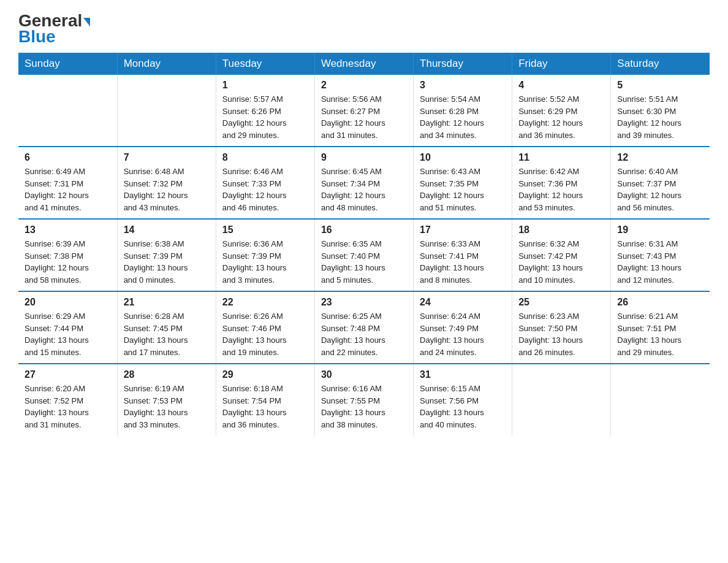 The width and height of the screenshot is (728, 563). I want to click on day-info: Sunrise: 6:32 AM Sunset: 7:42 PM Dayligh…, so click(561, 262).